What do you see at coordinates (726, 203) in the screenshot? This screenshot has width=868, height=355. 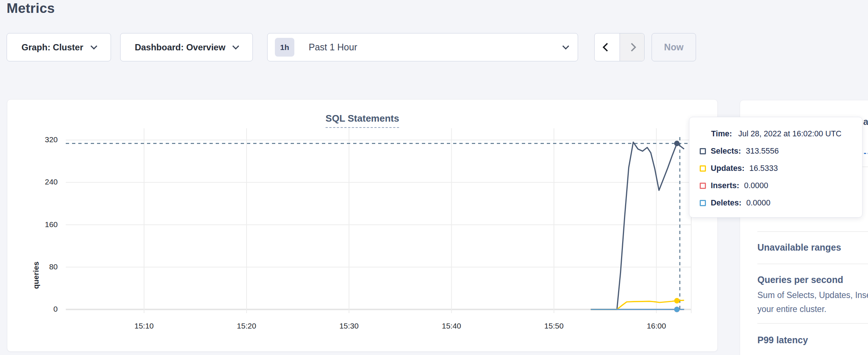 I see `tooltip-series-label: Deletes:` at bounding box center [726, 203].